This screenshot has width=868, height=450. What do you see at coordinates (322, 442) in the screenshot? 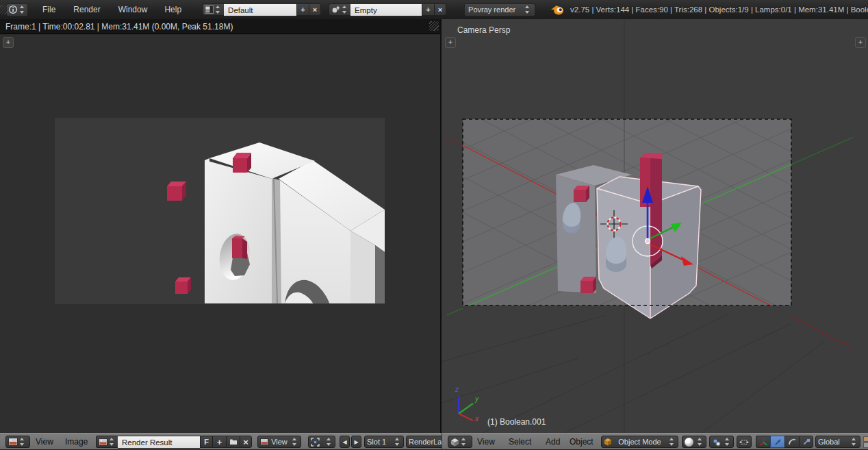
I see `display-channels-select` at bounding box center [322, 442].